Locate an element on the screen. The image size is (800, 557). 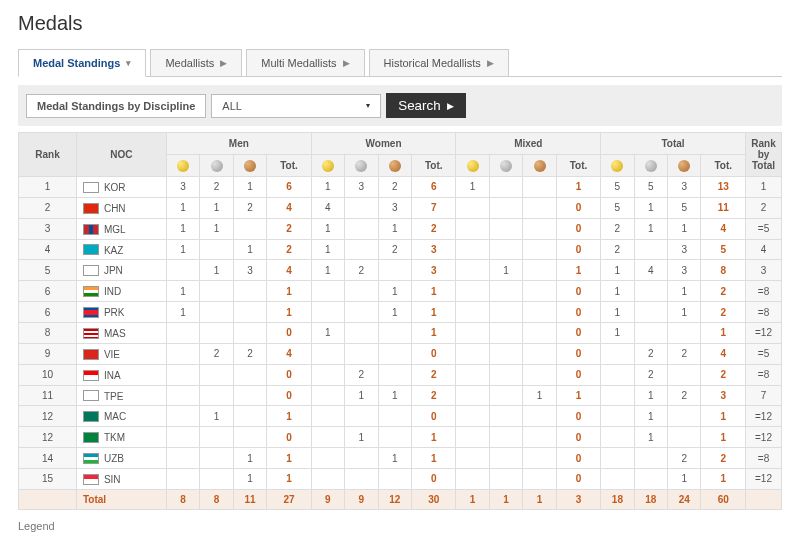
tot-cell: 8 is located at coordinates (724, 270).